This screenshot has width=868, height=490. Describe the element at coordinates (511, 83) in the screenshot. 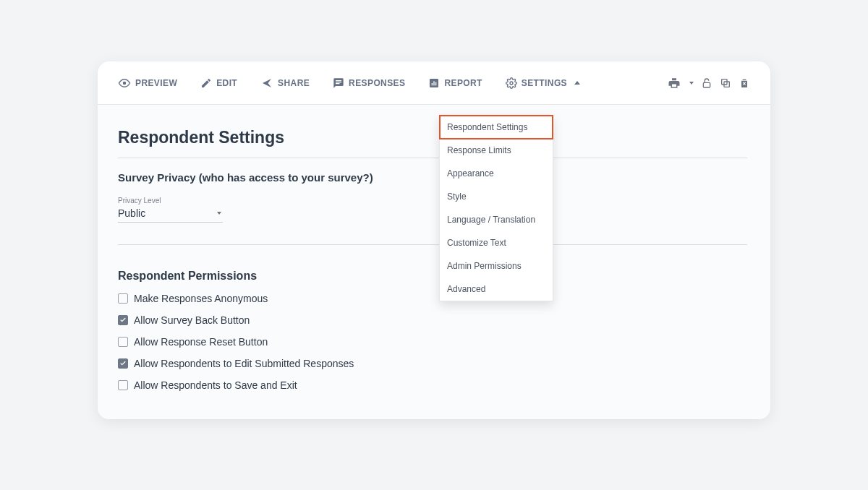

I see `gear-icon` at that location.